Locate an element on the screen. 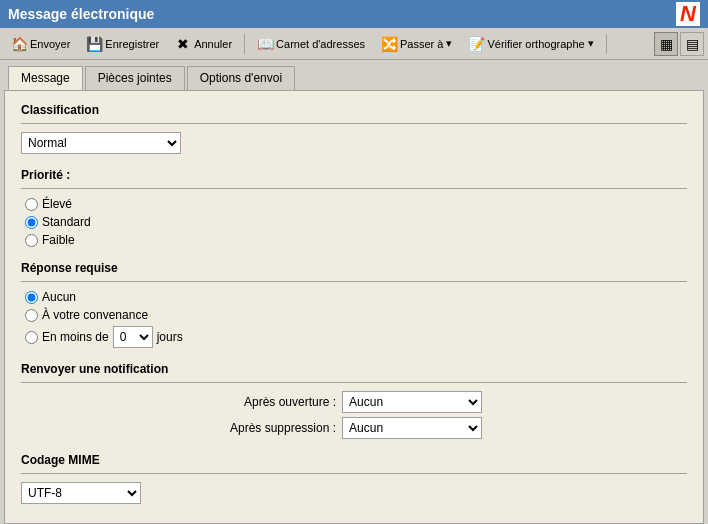 The width and height of the screenshot is (708, 524). address-book-button: 📖 Carnet d'adresses is located at coordinates (311, 44).